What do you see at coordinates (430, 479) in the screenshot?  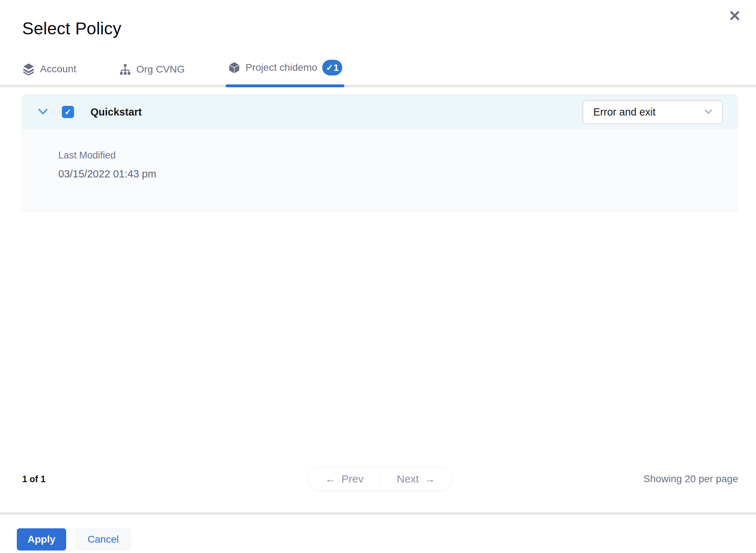 I see `arrow-right-icon: →` at bounding box center [430, 479].